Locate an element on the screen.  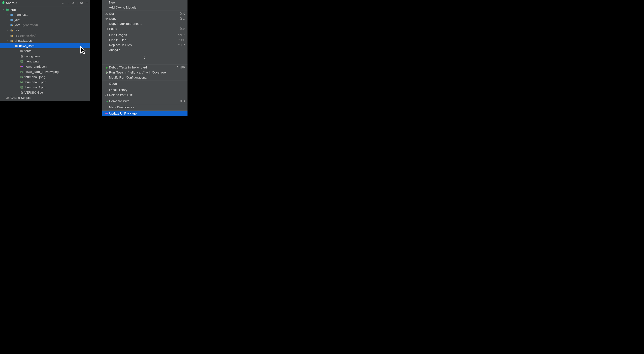
menu-label: Compare With... is located at coordinates (144, 101).